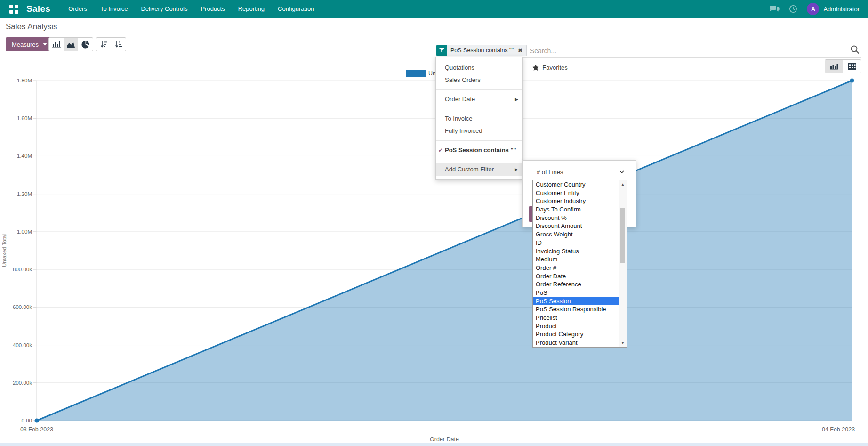  Describe the element at coordinates (576, 343) in the screenshot. I see `field-option-product-variant: Product Variant` at that location.